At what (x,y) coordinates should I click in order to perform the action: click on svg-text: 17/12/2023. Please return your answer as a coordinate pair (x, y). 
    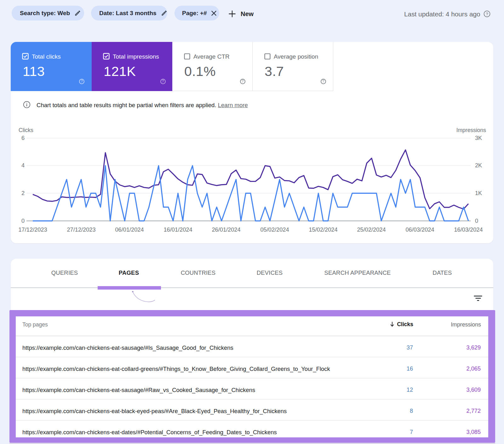
    Looking at the image, I should click on (33, 230).